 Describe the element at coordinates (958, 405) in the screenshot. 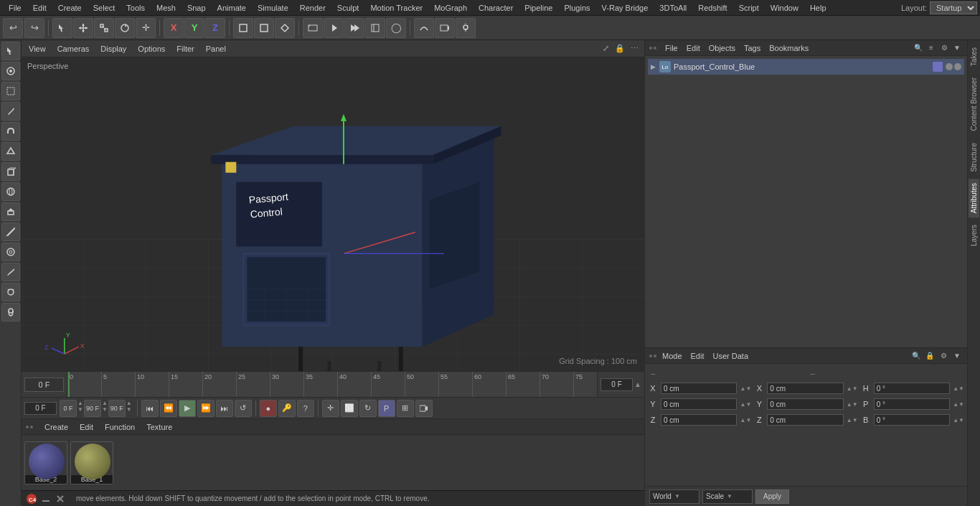

I see `coord-p-arrow: ▲▼` at that location.